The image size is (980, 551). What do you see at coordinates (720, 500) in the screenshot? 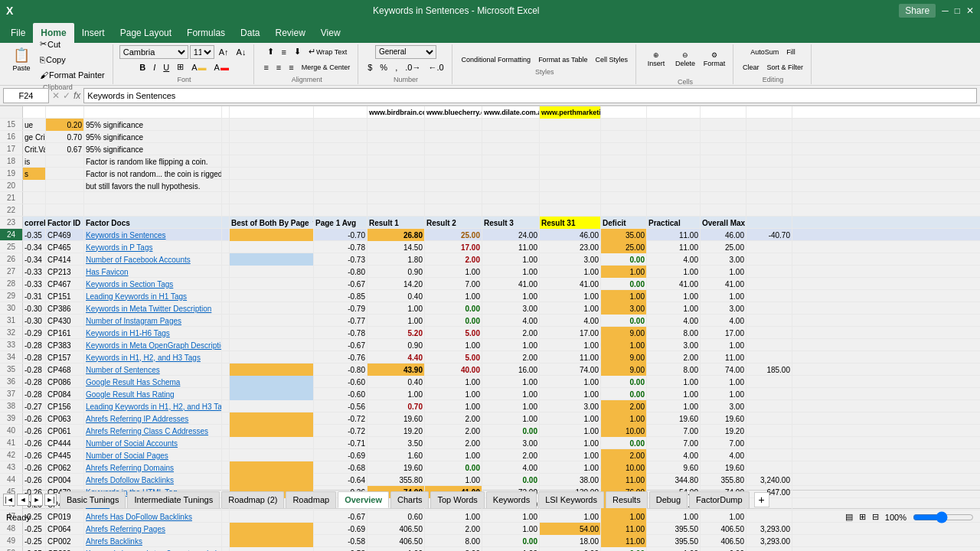
I see `sheet-tab-factordump: FactorDump` at bounding box center [720, 500].